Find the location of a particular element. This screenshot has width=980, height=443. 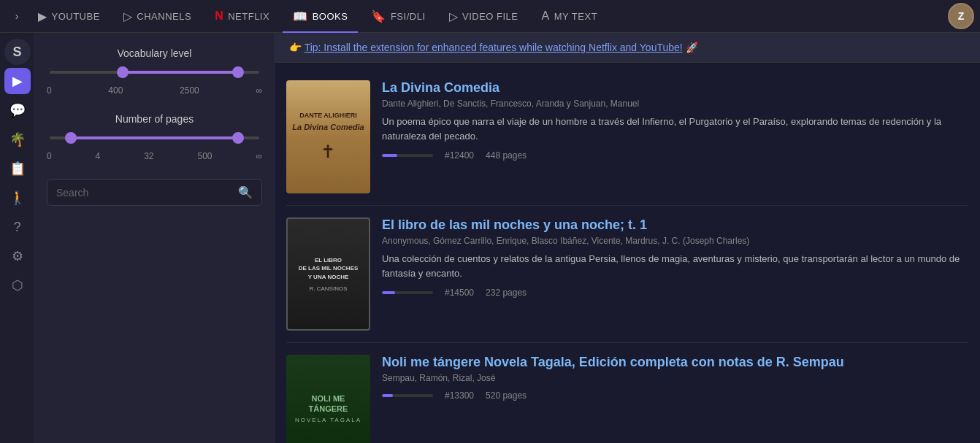

book-authors-noli: Sempau, Ramón, Rizal, José is located at coordinates (675, 378).